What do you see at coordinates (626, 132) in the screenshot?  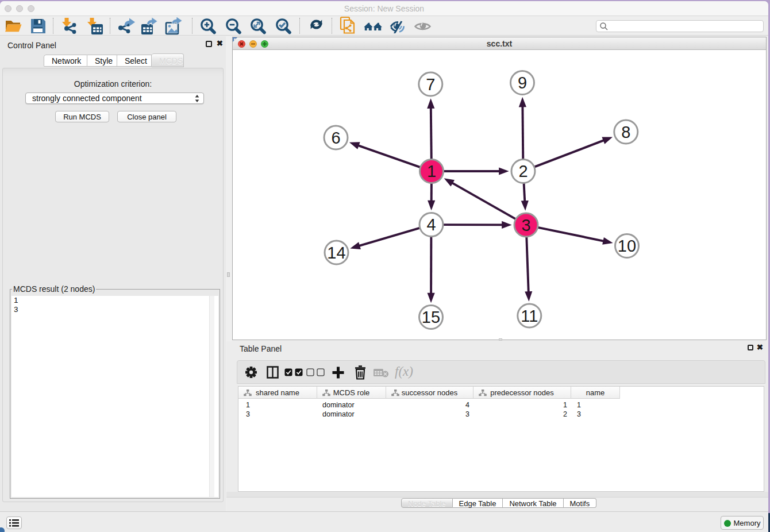 I see `svg-text: 8` at bounding box center [626, 132].